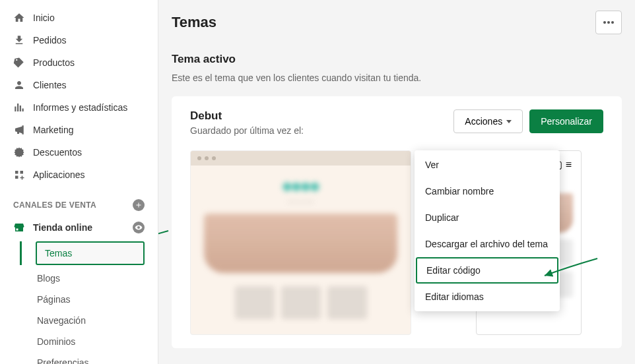 The height and width of the screenshot is (364, 635). What do you see at coordinates (247, 131) in the screenshot?
I see `theme-saved-label: Guardado por última vez el:` at bounding box center [247, 131].